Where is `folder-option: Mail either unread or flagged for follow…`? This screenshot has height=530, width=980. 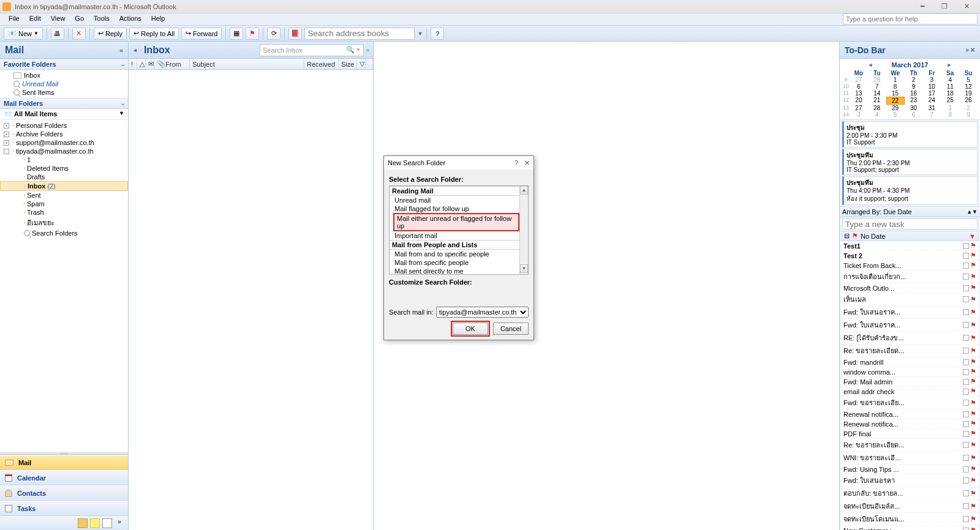 folder-option: Mail either unread or flagged for follow… is located at coordinates (456, 222).